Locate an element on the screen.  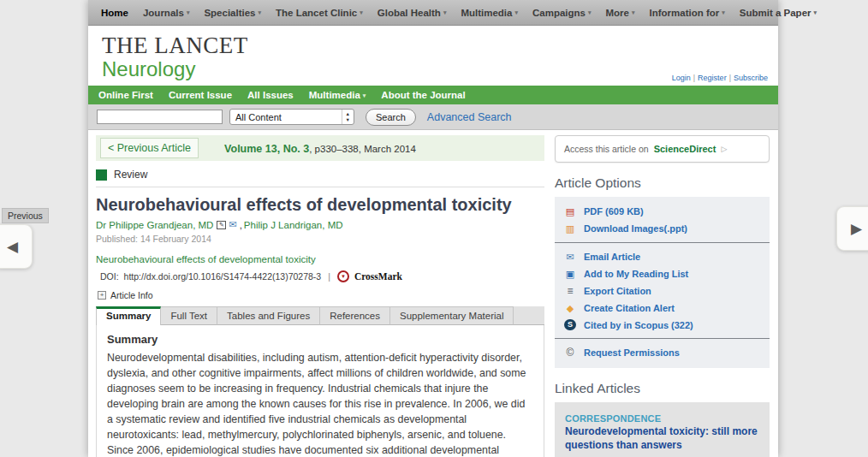
jnav-current-issue: Current Issue is located at coordinates (200, 95).